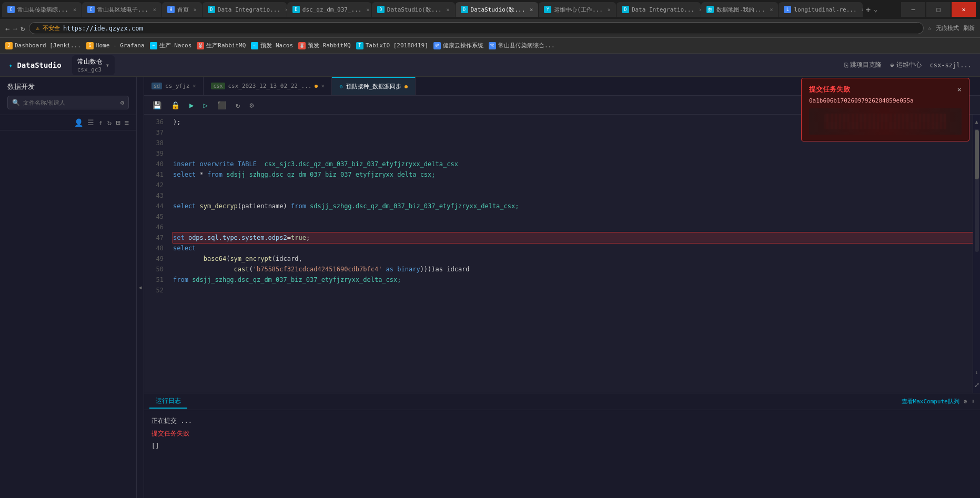  Describe the element at coordinates (969, 28) in the screenshot. I see `refresh-page-btn: 刷新` at that location.